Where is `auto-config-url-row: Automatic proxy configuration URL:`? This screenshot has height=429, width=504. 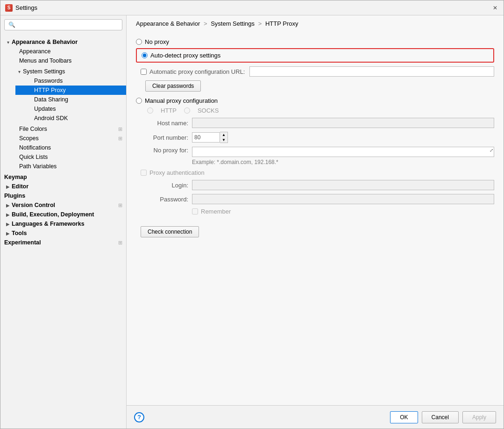 auto-config-url-row: Automatic proxy configuration URL: is located at coordinates (315, 72).